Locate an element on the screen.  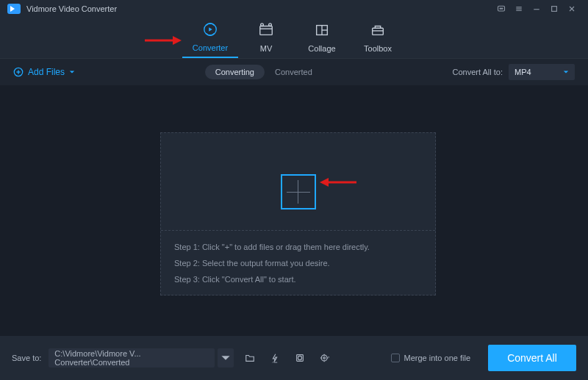
hardware-accel-button: OFF is located at coordinates (275, 358).